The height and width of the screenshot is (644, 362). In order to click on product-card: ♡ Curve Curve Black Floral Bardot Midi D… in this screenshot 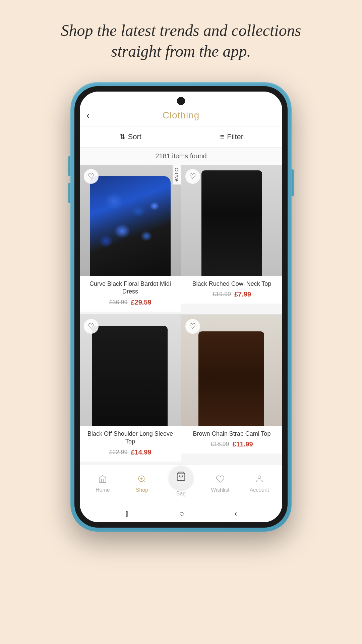, I will do `click(130, 239)`.